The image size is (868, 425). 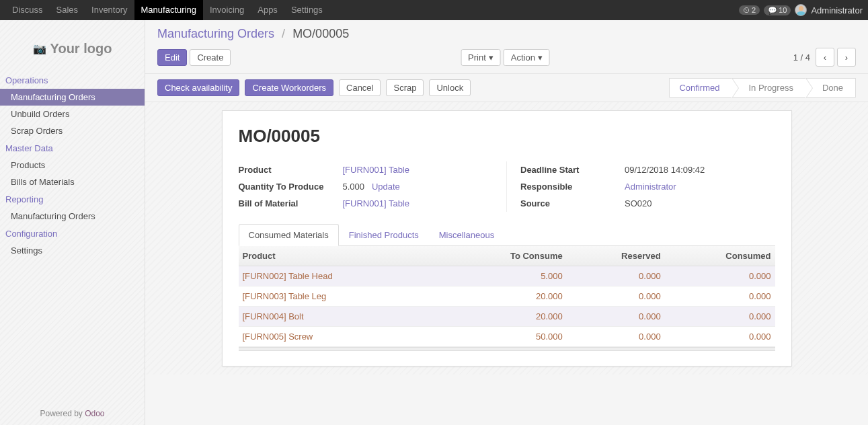 I want to click on sidebar-item-unbuild-orders: Unbuild Orders, so click(x=73, y=114).